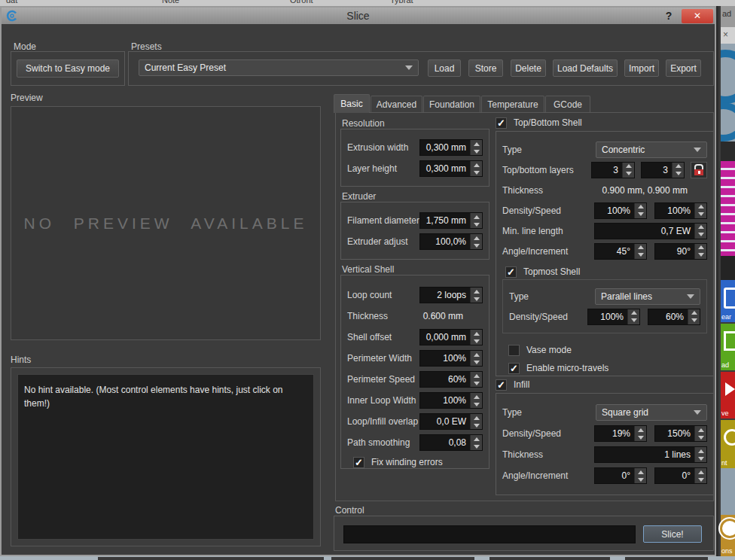  I want to click on hint-text: No hint available. (Most control element…, so click(154, 397).